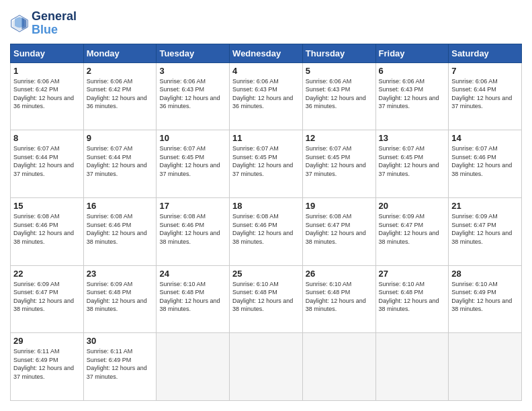  Describe the element at coordinates (412, 231) in the screenshot. I see `calendar-cell: 20Sunrise: 6:09 AMSunset: 6:47 PMDayligh…` at that location.